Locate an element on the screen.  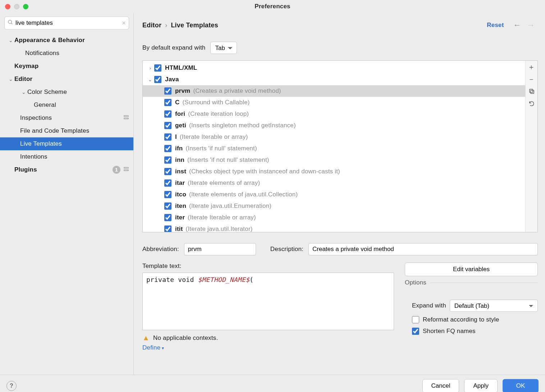
description-label: Description: is located at coordinates (287, 249).